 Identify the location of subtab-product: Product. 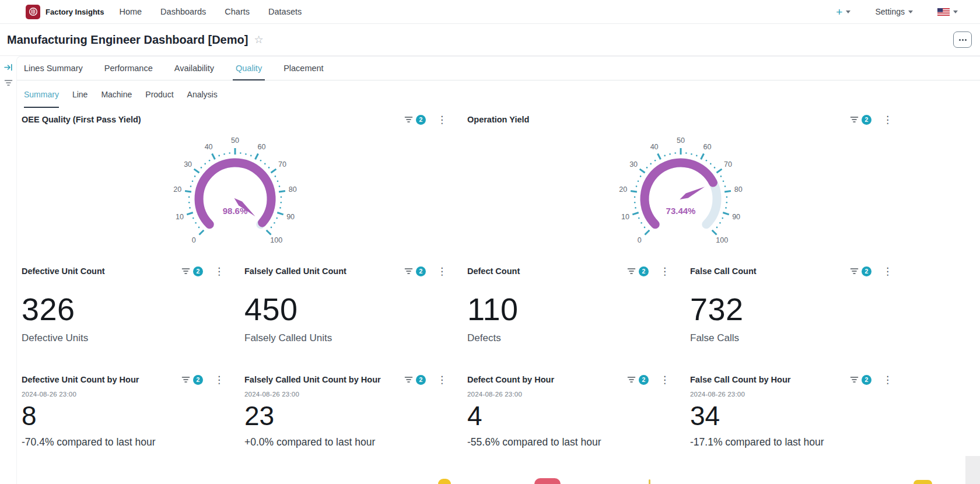
(159, 94).